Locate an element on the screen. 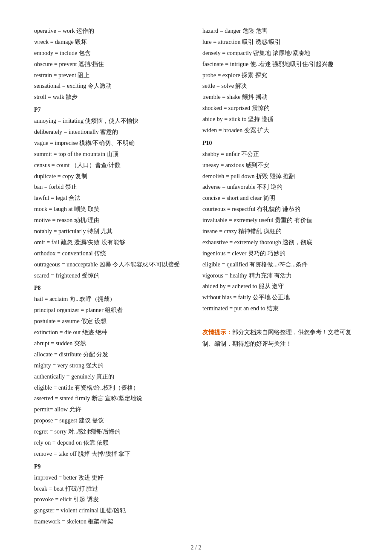  list-item: allocate = distribute 分配 分发 is located at coordinates (112, 355).